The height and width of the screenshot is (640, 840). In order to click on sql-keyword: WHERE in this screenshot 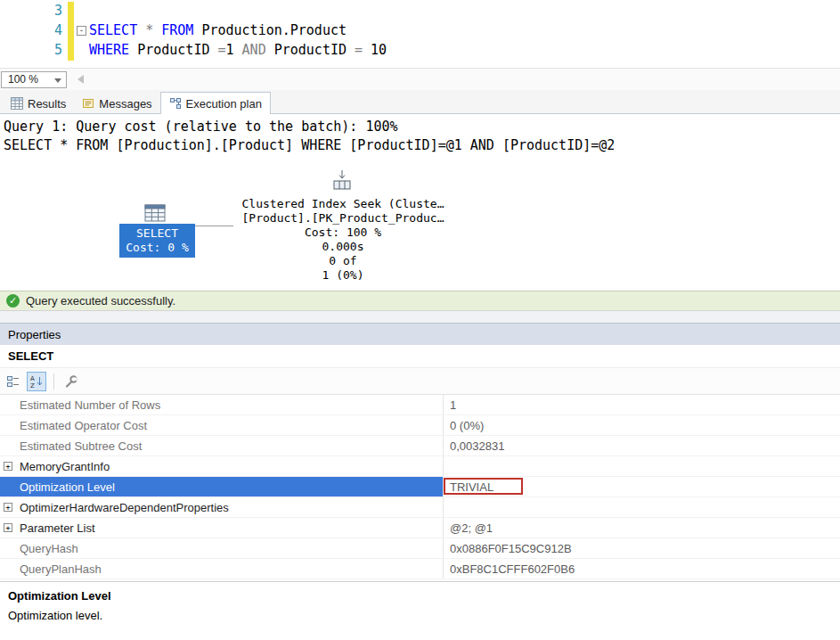, I will do `click(109, 50)`.